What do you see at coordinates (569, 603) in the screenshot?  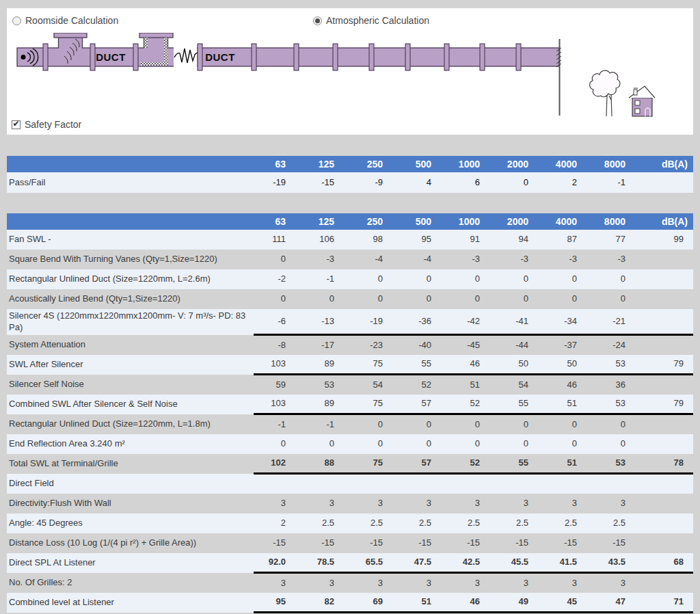 I see `value-cell-4000: 45` at bounding box center [569, 603].